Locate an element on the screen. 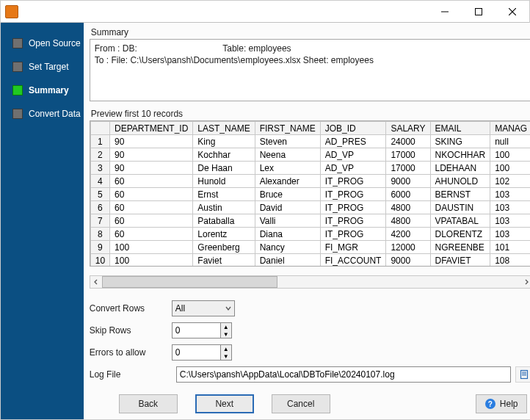  table-cell: NKOCHHAR is located at coordinates (460, 155).